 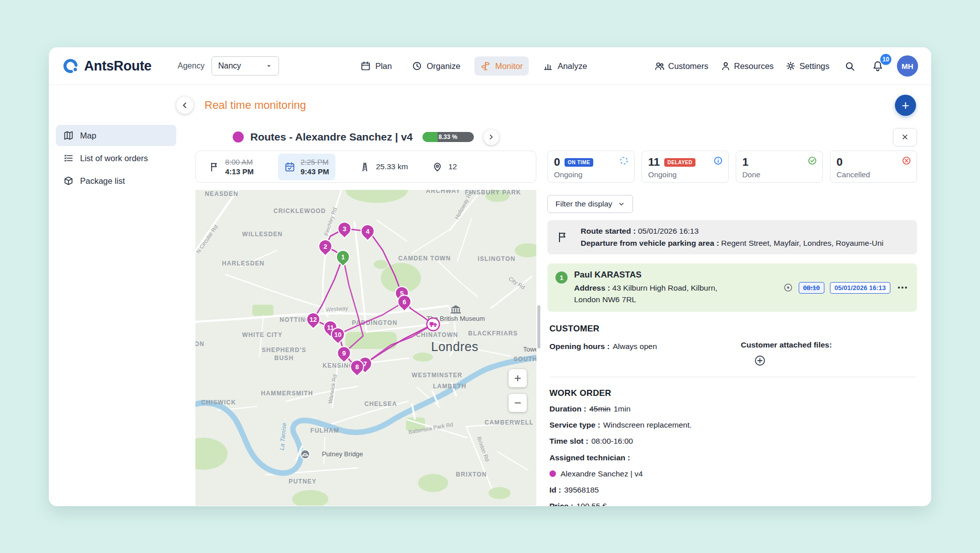 What do you see at coordinates (219, 402) in the screenshot?
I see `map-label: CHISWICK` at bounding box center [219, 402].